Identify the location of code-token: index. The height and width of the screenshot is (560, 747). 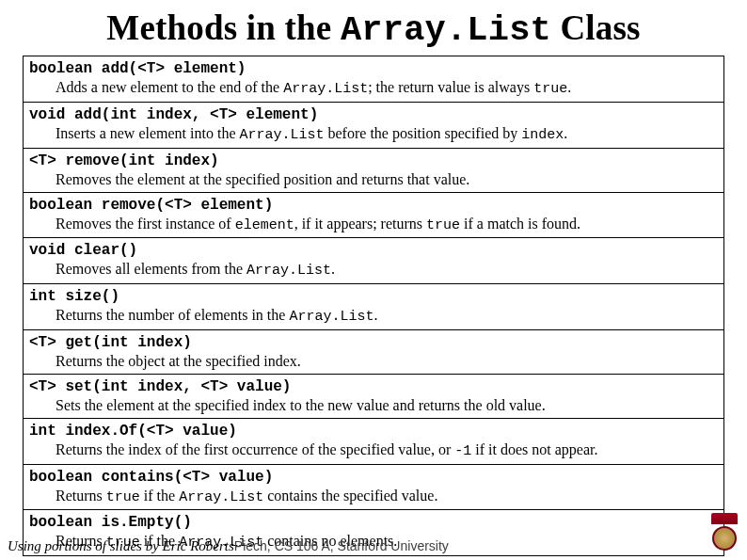
(542, 136).